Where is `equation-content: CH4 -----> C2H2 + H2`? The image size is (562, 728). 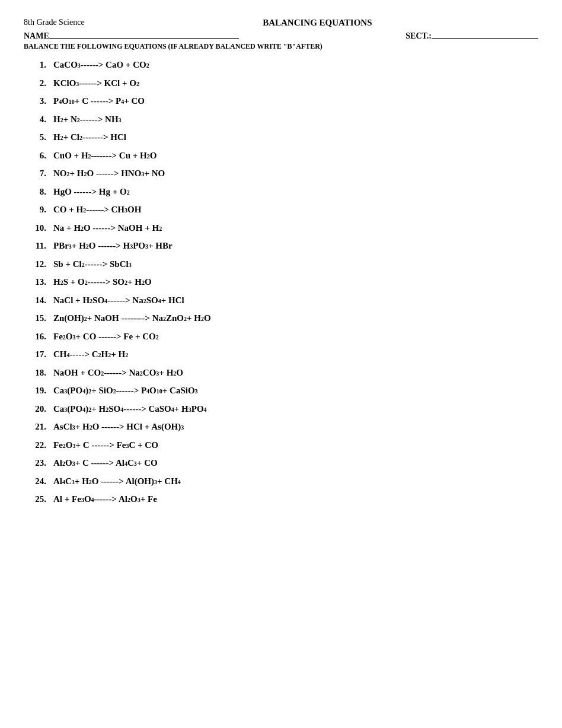
equation-content: CH4 -----> C2H2 + H2 is located at coordinates (91, 355).